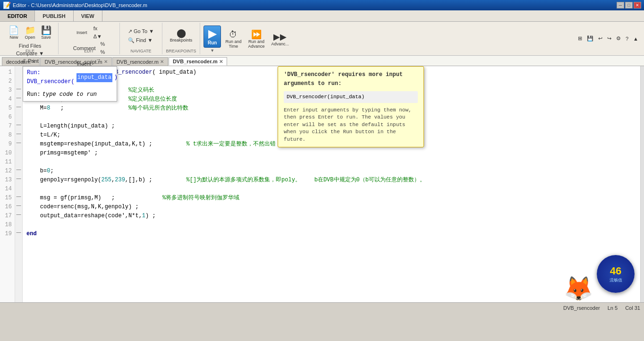 Image resolution: width=644 pixels, height=341 pixels. Describe the element at coordinates (162, 61) in the screenshot. I see `close-tab-rsencoder1: ✕` at that location.